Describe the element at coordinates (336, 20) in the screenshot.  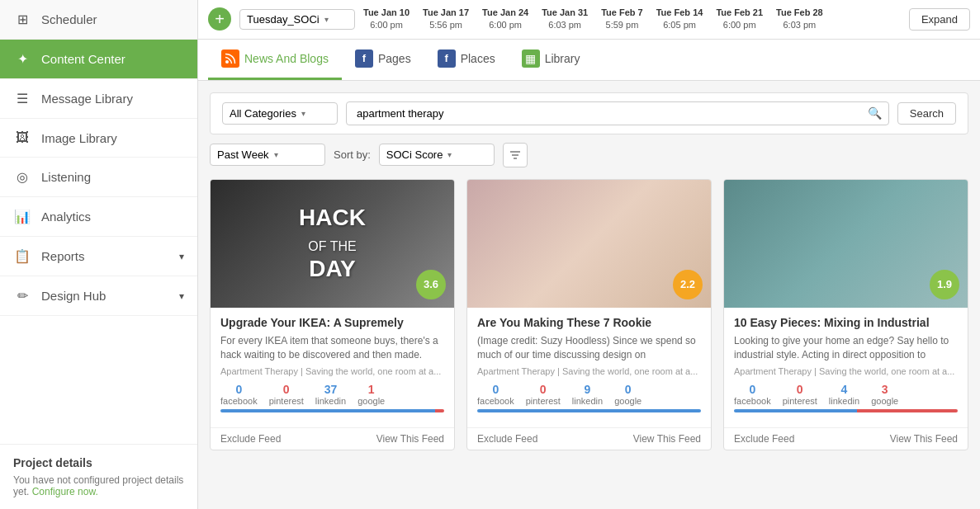
I see `dropdown-arrow-icon: ▾` at that location.